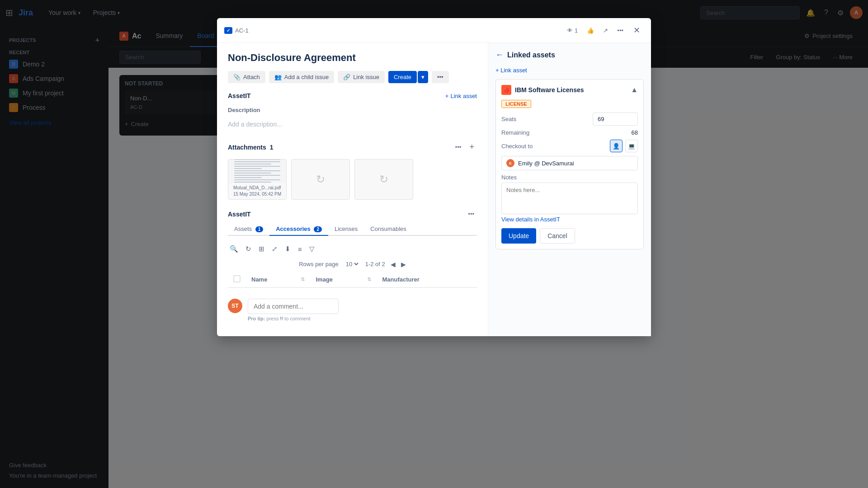  I want to click on paperclip-icon: 📎, so click(237, 77).